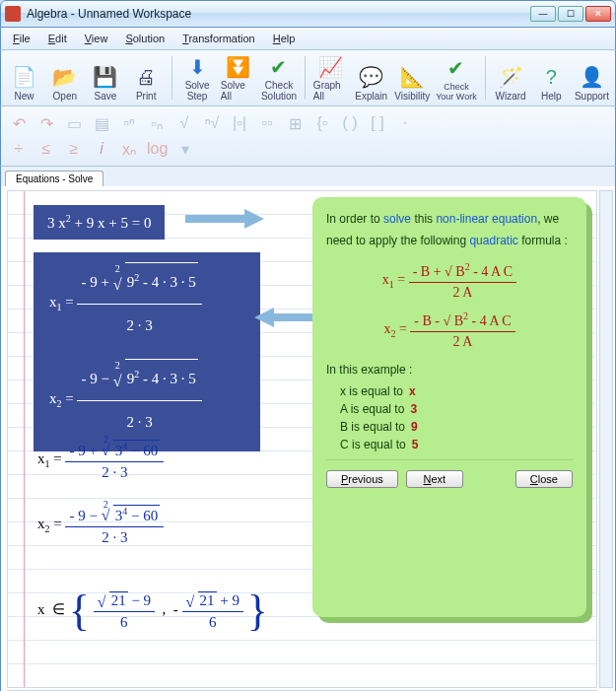  What do you see at coordinates (46, 124) in the screenshot?
I see `sym-redo-icon: ↷` at bounding box center [46, 124].